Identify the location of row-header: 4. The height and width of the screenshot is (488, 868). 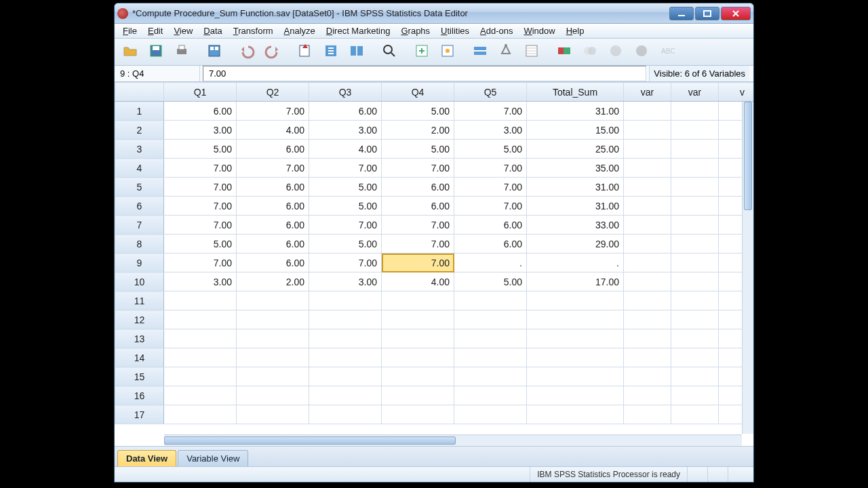
(140, 168).